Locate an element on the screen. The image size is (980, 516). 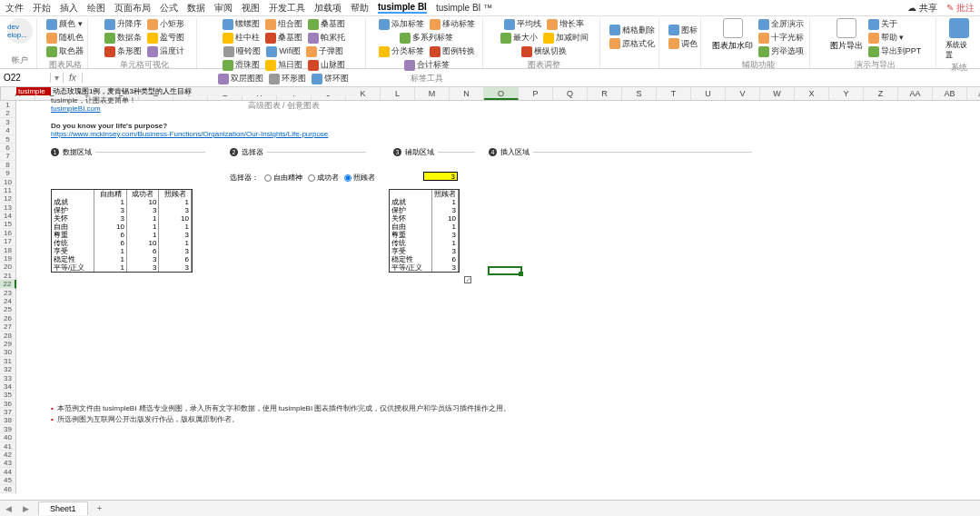
row-header: 12 is located at coordinates (8, 198).